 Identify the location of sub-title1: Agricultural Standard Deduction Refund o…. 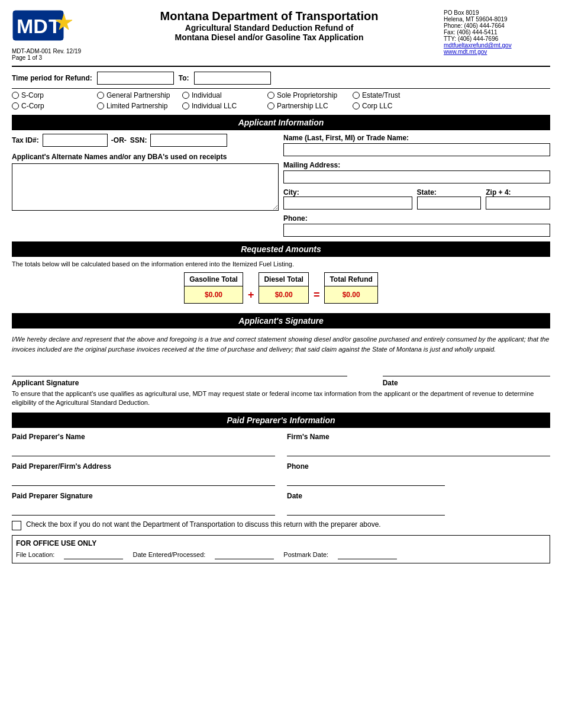
(269, 28).